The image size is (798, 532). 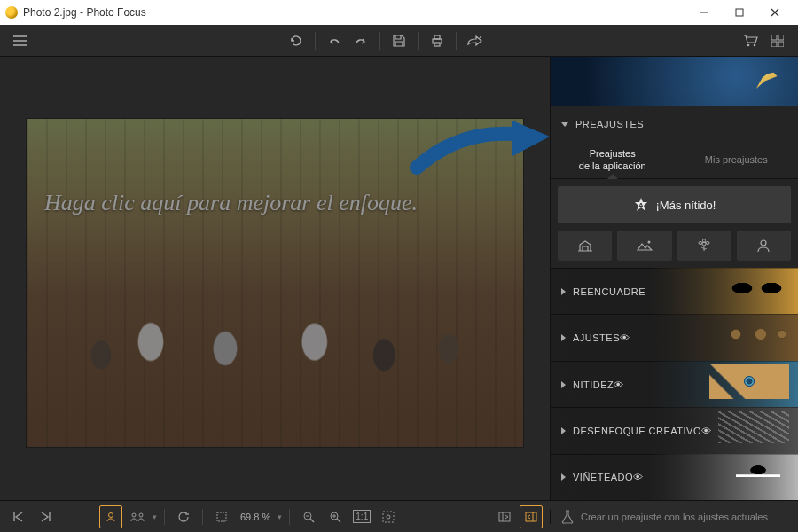 What do you see at coordinates (531, 517) in the screenshot?
I see `panel-toggle-right-button` at bounding box center [531, 517].